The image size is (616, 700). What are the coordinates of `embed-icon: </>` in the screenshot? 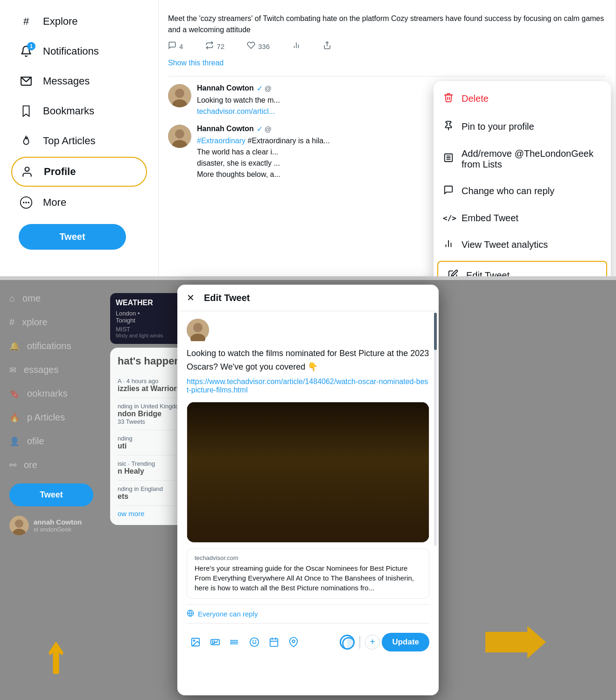 It's located at (448, 218).